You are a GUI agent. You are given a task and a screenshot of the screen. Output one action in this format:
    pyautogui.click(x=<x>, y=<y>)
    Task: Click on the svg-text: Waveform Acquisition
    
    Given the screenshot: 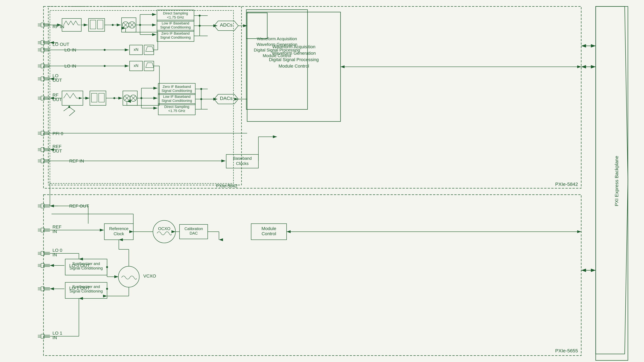 What is the action you would take?
    pyautogui.click(x=294, y=47)
    